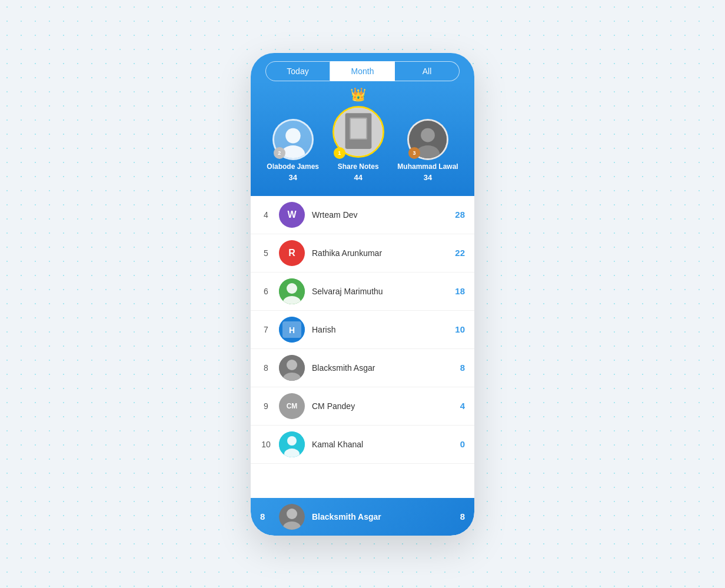 The image size is (725, 588). Describe the element at coordinates (266, 291) in the screenshot. I see `list-rank: 6` at that location.